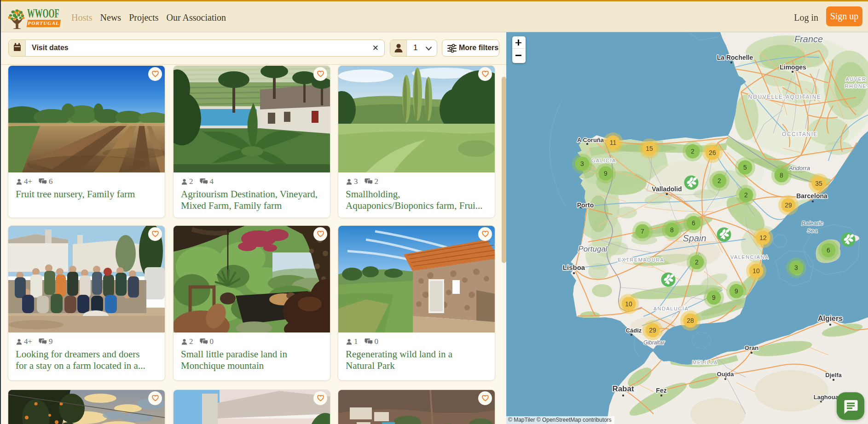  Describe the element at coordinates (819, 183) in the screenshot. I see `svg-text: 35` at that location.